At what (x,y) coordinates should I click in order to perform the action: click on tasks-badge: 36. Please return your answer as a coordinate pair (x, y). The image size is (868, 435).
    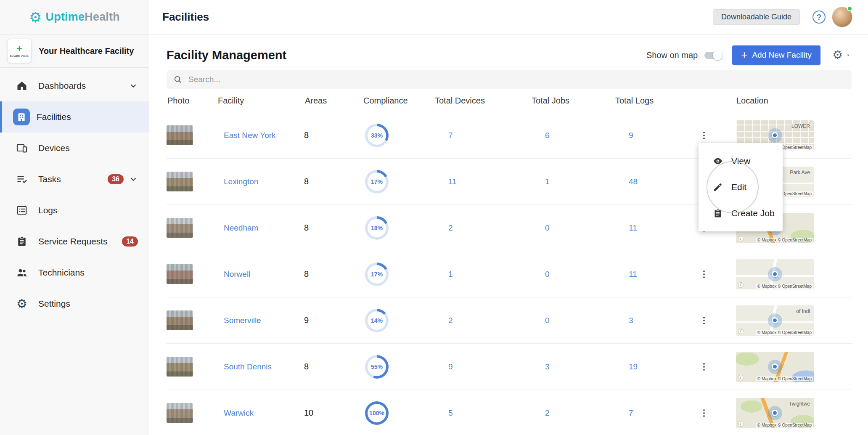
    Looking at the image, I should click on (116, 179).